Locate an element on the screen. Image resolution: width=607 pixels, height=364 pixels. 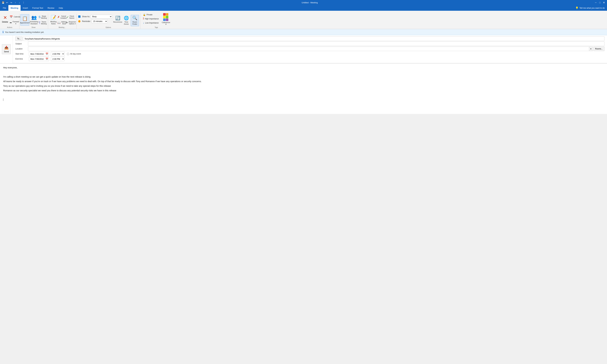
time-zones-button: 🌐 TimeZones is located at coordinates (126, 21).